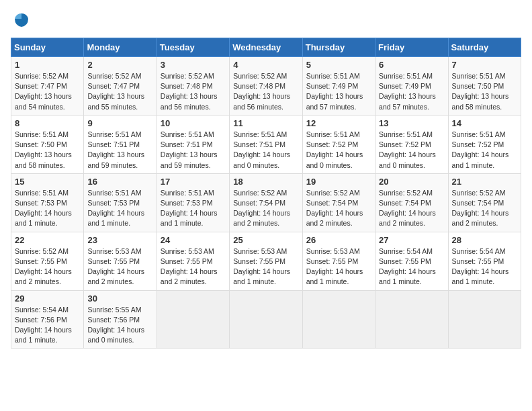 The height and width of the screenshot is (411, 532). I want to click on calendar-cell: 8 Sunrise: 5:51 AM Sunset: 7:50 PM Dayli…, so click(48, 144).